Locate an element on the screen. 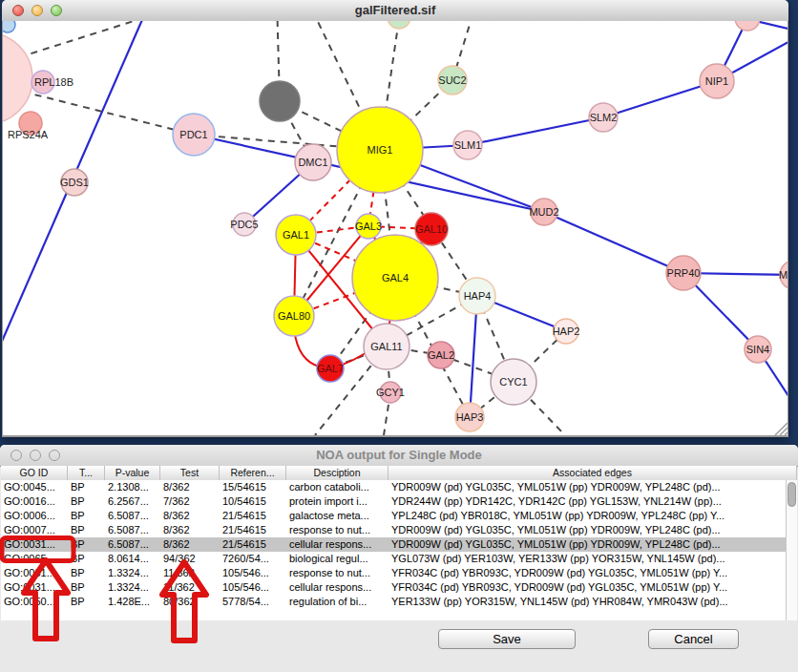  table-row: GO:0031... BP 6.5087... 8/362 21/54615 c… is located at coordinates (393, 544).